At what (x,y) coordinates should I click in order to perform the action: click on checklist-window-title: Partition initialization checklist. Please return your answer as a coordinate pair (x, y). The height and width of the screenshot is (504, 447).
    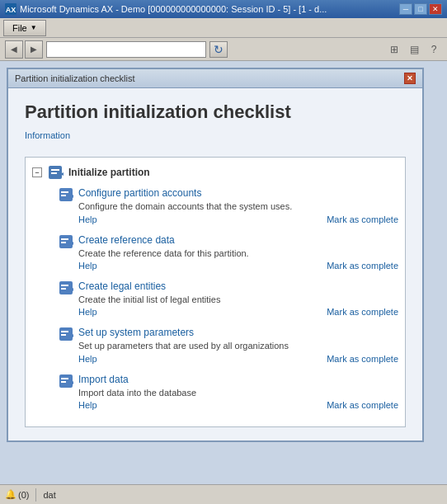
    Looking at the image, I should click on (75, 78).